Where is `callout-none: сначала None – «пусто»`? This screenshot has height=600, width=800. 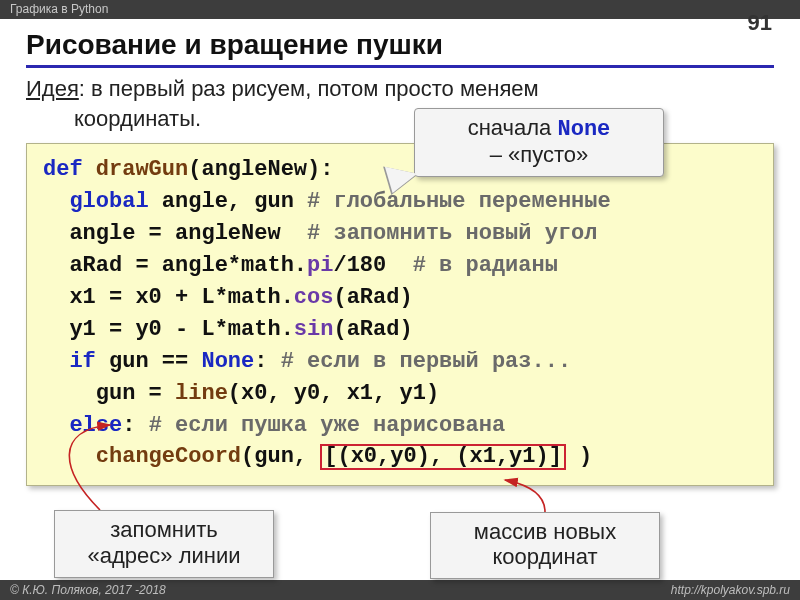
callout-none: сначала None – «пусто» is located at coordinates (539, 142).